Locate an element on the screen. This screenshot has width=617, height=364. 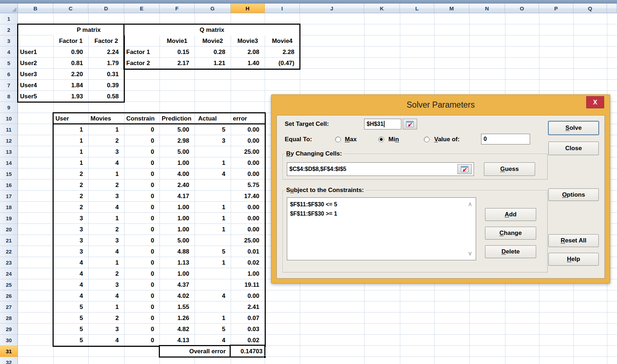
column-header: F is located at coordinates (177, 8).